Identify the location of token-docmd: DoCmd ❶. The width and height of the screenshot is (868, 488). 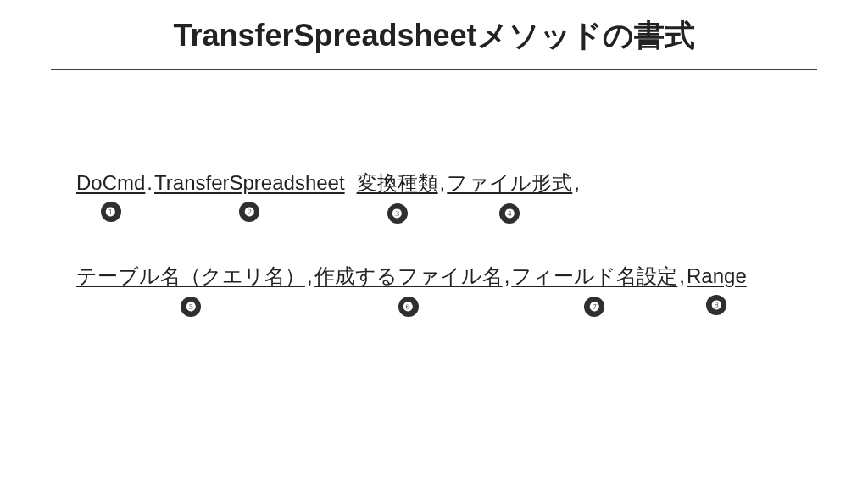
(110, 197).